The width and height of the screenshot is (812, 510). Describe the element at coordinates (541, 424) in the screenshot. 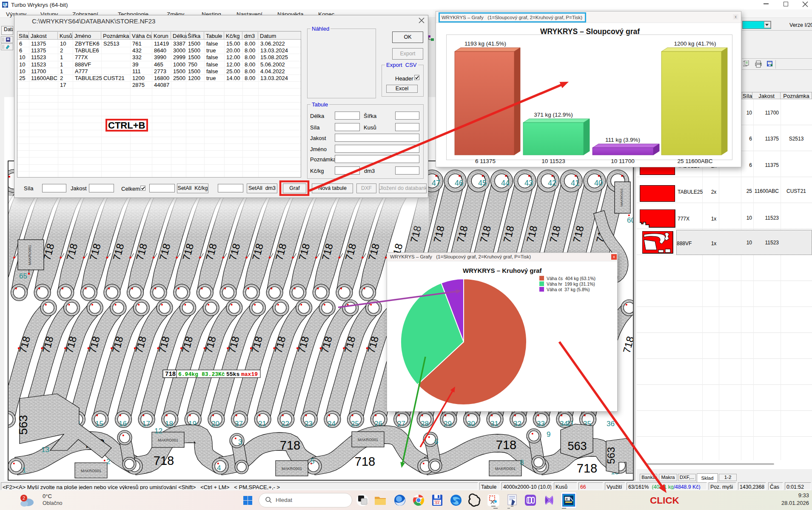

I see `svg-text: 33` at that location.